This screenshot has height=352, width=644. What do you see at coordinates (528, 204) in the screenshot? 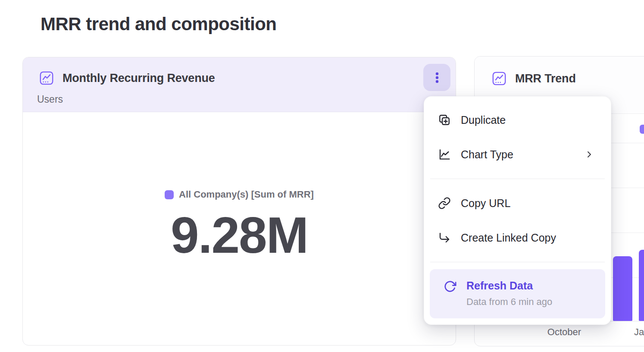
I see `menu-item-label: Copy URL` at bounding box center [528, 204].